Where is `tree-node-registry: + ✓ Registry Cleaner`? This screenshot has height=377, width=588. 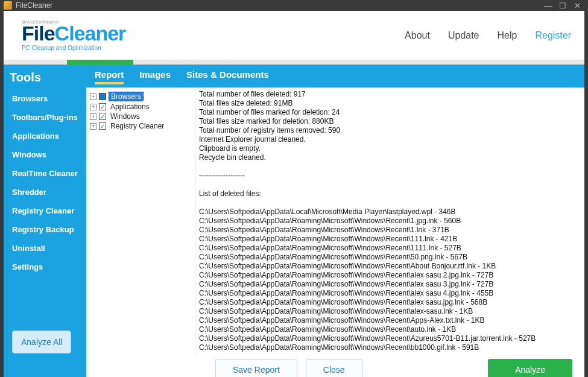
tree-node-registry: + ✓ Registry Cleaner is located at coordinates (141, 126).